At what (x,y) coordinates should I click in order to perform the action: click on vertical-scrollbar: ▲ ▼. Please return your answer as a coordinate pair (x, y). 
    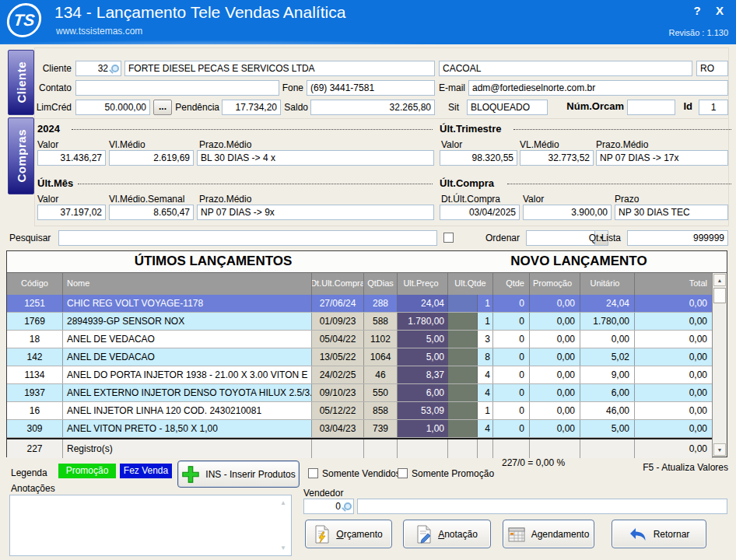
    Looking at the image, I should click on (719, 365).